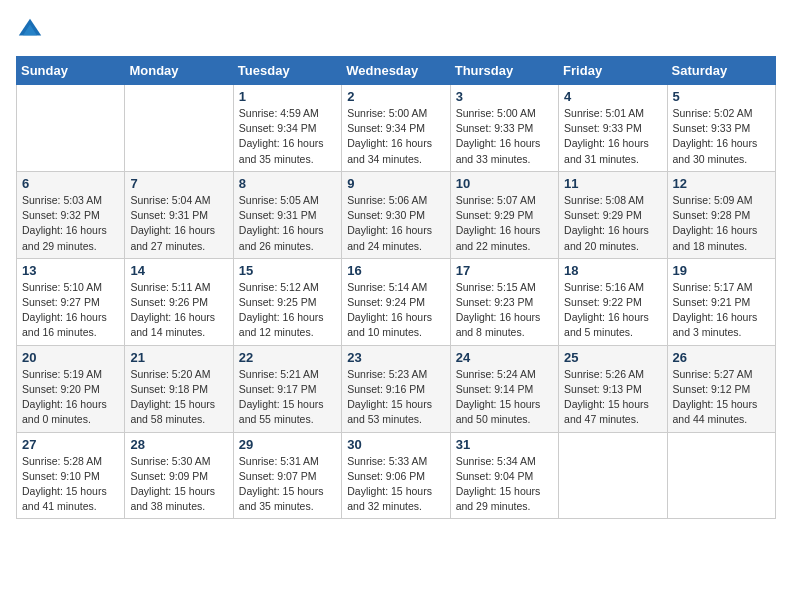 The height and width of the screenshot is (612, 792). Describe the element at coordinates (504, 184) in the screenshot. I see `day-number: 10` at that location.